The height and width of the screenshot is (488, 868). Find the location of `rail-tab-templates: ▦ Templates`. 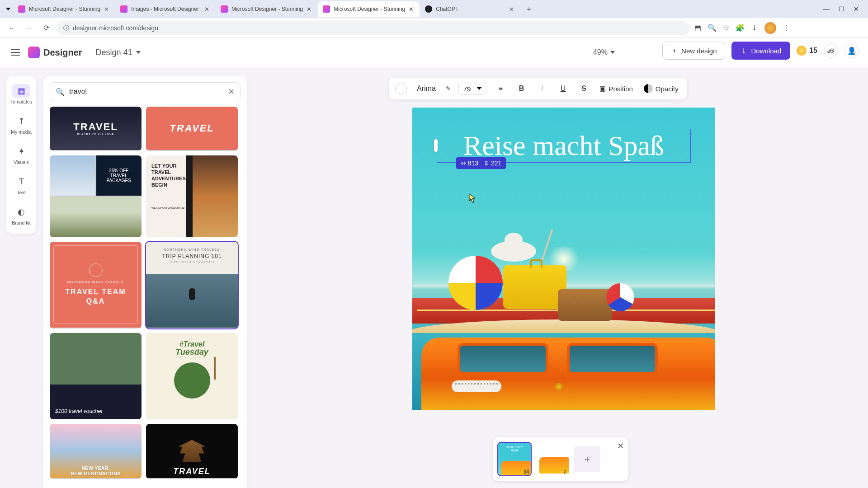

rail-tab-templates: ▦ Templates is located at coordinates (21, 94).